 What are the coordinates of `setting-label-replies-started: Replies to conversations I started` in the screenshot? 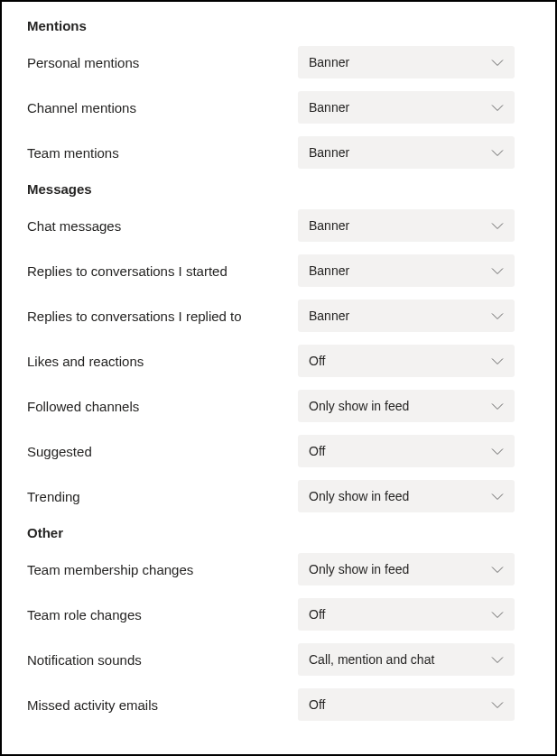 It's located at (162, 271).